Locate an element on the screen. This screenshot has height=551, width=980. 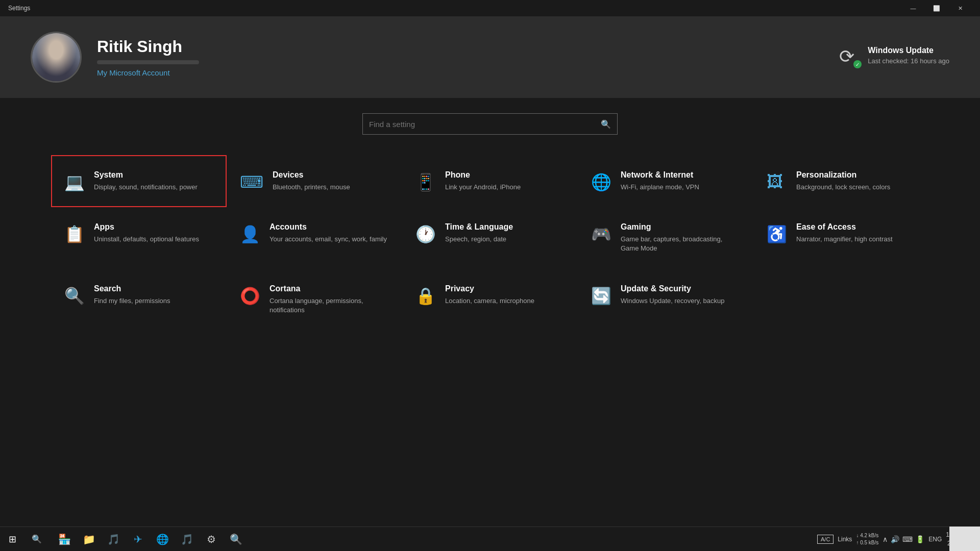
profile-name: Ritik Singh is located at coordinates (148, 47).